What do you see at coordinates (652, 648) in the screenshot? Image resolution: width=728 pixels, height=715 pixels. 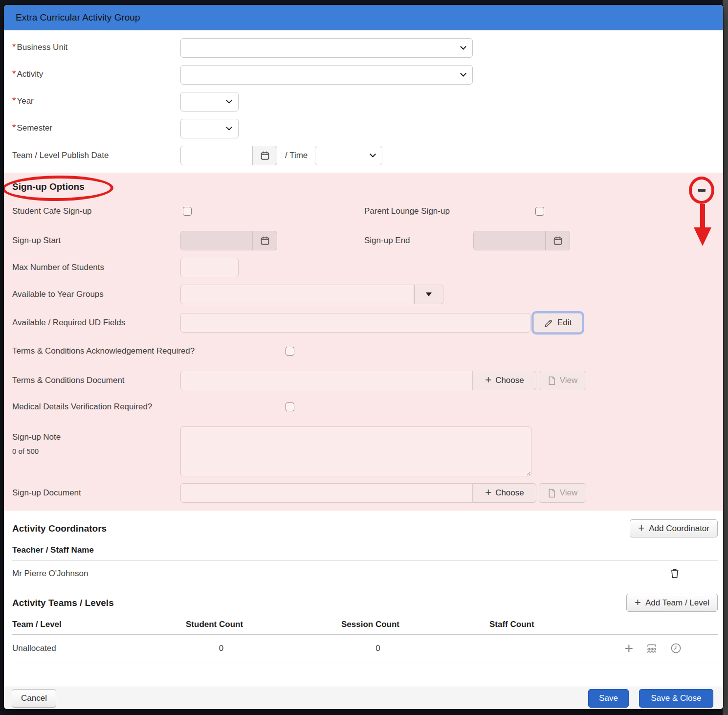 I see `manage-students-button` at bounding box center [652, 648].